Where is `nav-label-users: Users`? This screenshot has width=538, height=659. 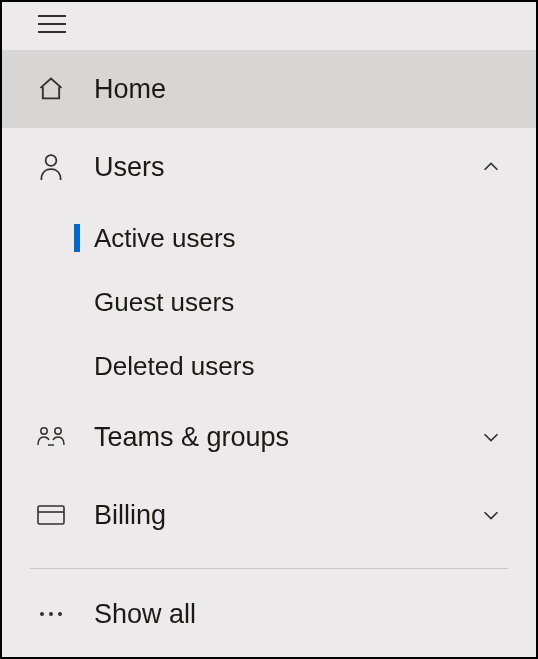 nav-label-users: Users is located at coordinates (287, 168).